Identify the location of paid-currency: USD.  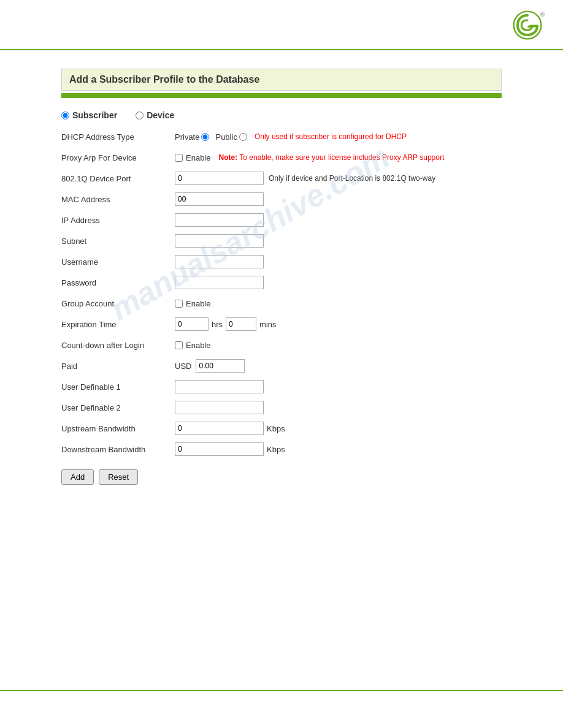
(183, 366).